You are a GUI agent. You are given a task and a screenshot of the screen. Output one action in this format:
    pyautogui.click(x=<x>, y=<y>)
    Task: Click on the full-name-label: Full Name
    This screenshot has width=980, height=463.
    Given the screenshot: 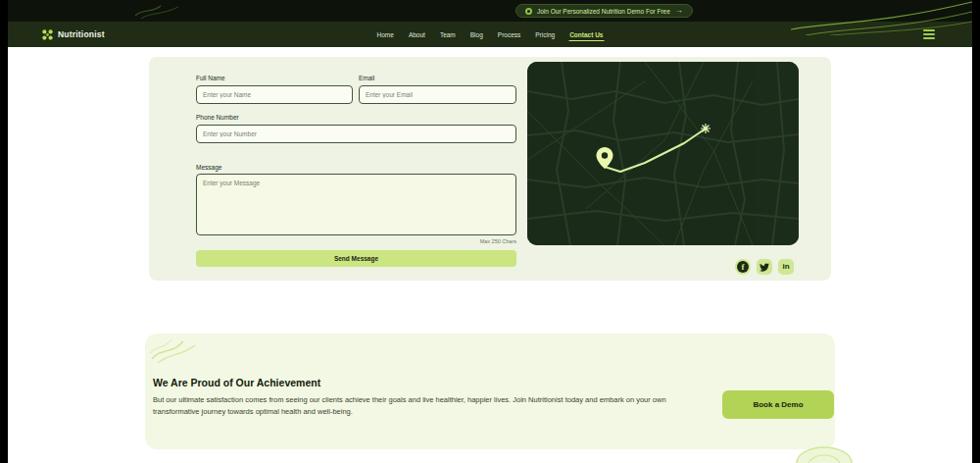 What is the action you would take?
    pyautogui.click(x=211, y=78)
    